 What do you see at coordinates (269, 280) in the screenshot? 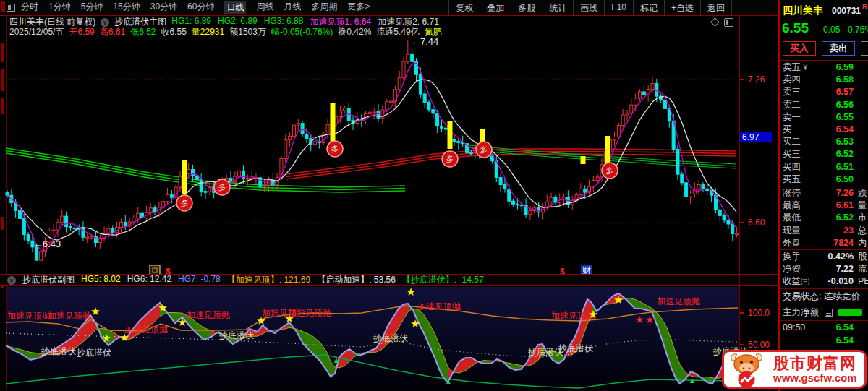
I see `sub-indicator-value: 【加速见顶】: 121.69` at bounding box center [269, 280].